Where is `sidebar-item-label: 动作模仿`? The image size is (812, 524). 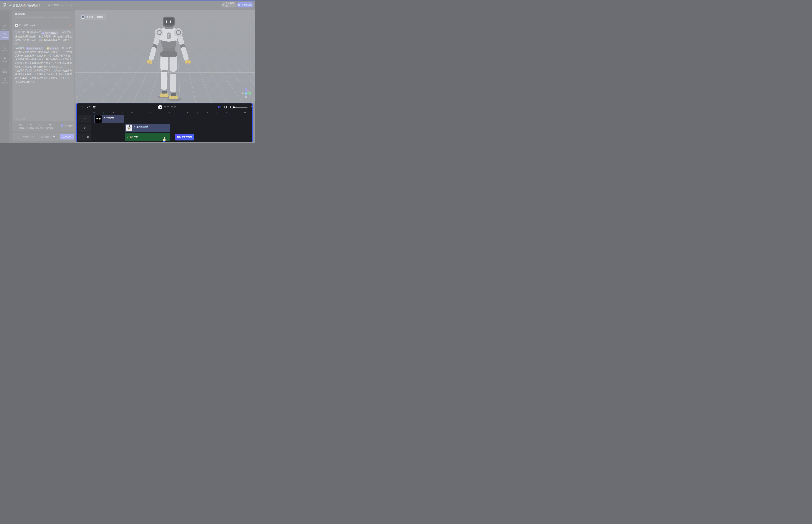 sidebar-item-label: 动作模仿 is located at coordinates (5, 29).